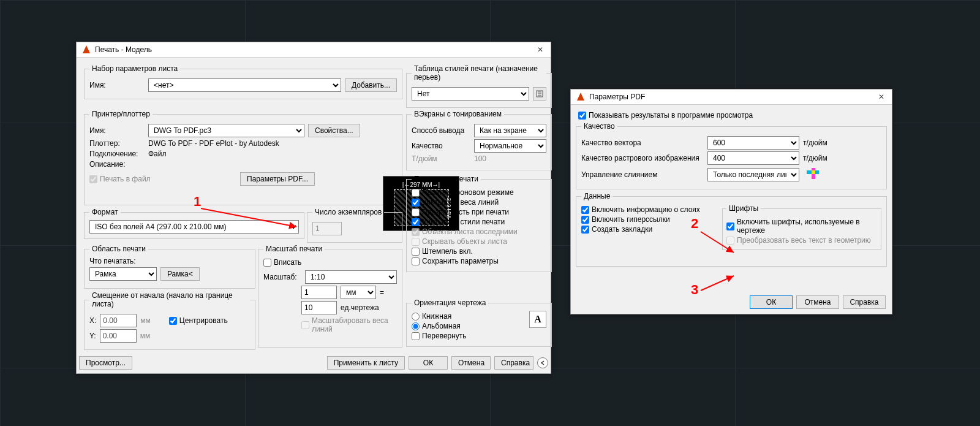  Describe the element at coordinates (804, 240) in the screenshot. I see `pdf-text-geom-label: Преобразовать весь текст в геометрию` at that location.